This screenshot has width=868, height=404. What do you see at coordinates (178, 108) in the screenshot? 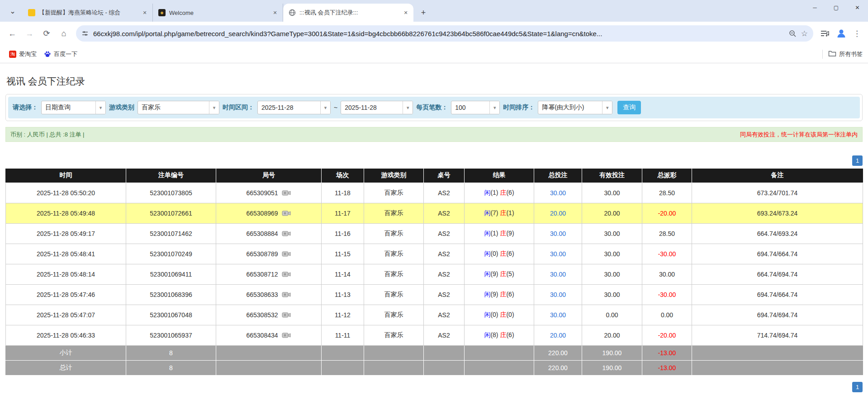
I see `game-type-select: 百家乐 ▾` at bounding box center [178, 108].